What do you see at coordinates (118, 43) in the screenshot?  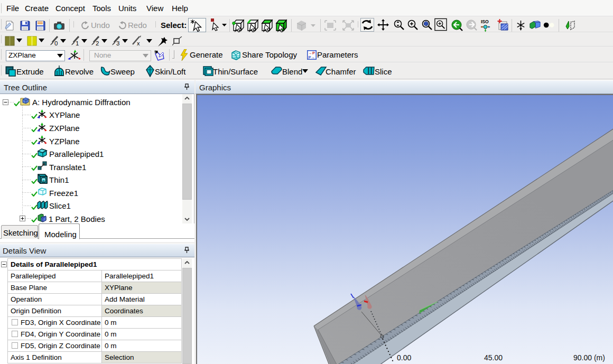 I see `svg-text: 3` at bounding box center [118, 43].